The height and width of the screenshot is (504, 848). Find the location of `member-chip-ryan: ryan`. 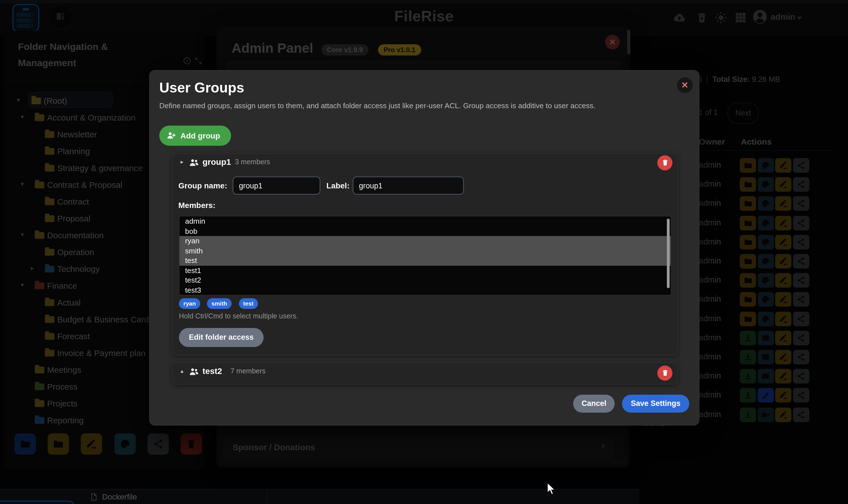

member-chip-ryan: ryan is located at coordinates (190, 304).